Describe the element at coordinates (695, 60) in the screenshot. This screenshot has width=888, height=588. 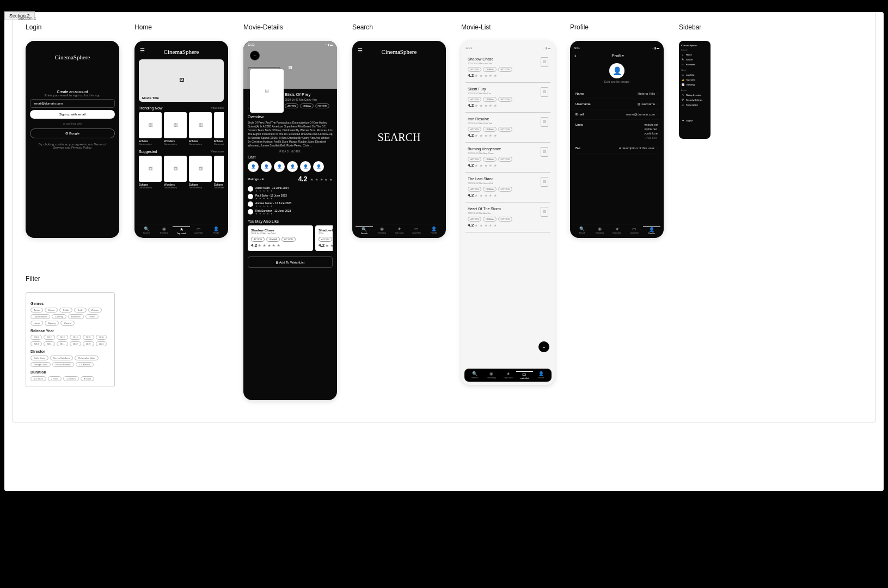
I see `sidebar-item: 🔍Search` at that location.